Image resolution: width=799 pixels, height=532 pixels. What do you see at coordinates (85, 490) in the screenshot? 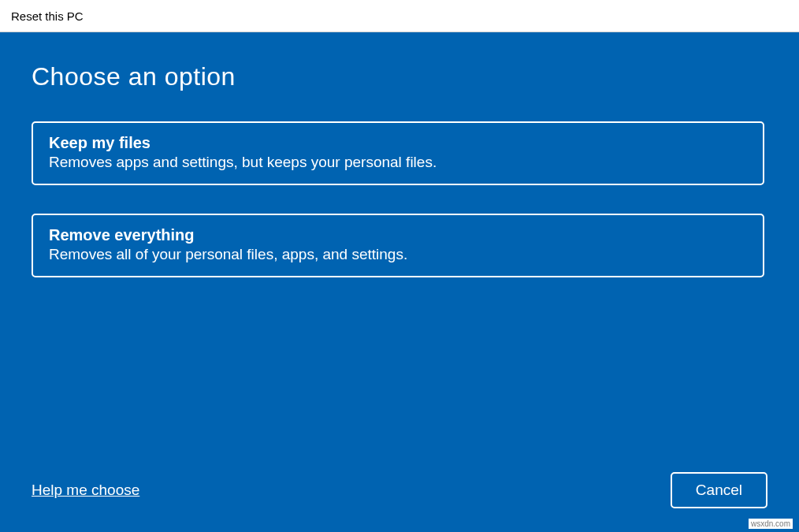
I see `help-me-choose-link: Help me choose` at bounding box center [85, 490].